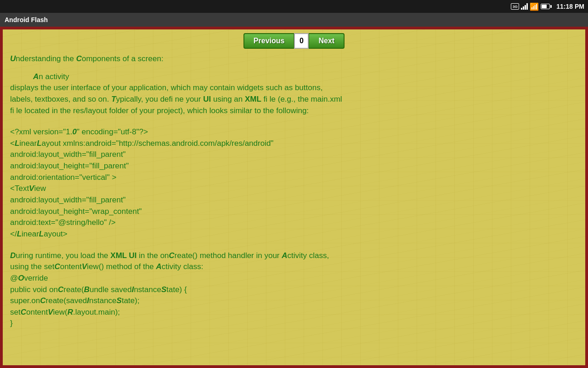 The width and height of the screenshot is (588, 368). What do you see at coordinates (294, 301) in the screenshot?
I see `code-super: super.onCreate(savedInstanceState);` at bounding box center [294, 301].